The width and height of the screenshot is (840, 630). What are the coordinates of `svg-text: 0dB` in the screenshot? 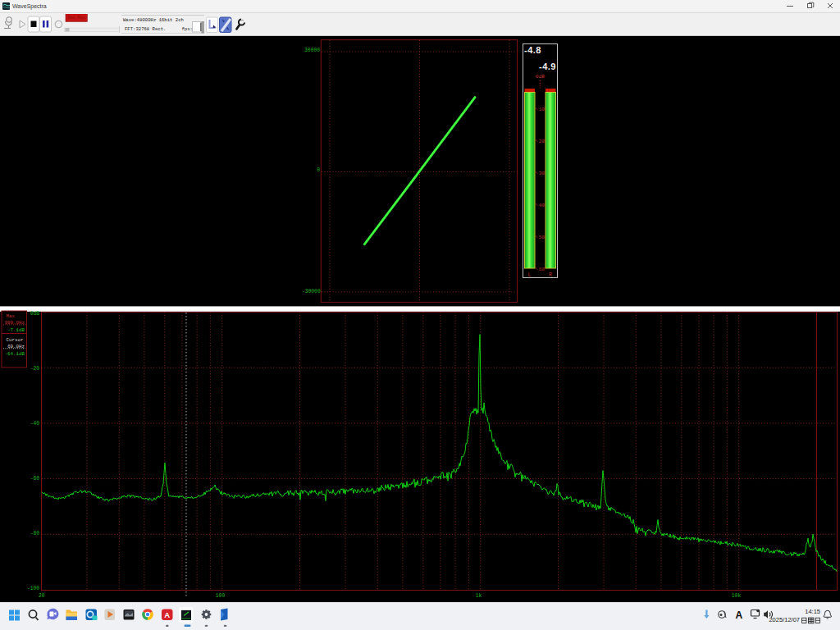 It's located at (35, 313).